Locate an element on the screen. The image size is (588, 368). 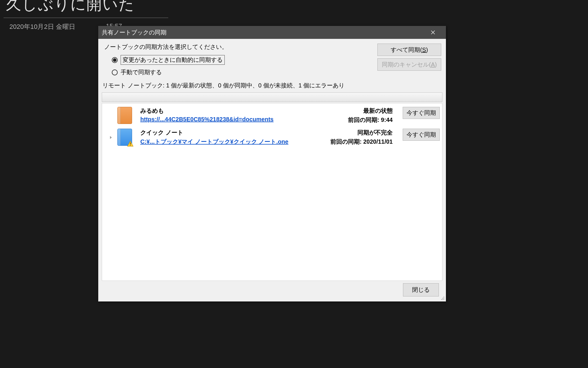
sync-status: 最新の状態 is located at coordinates (350, 111).